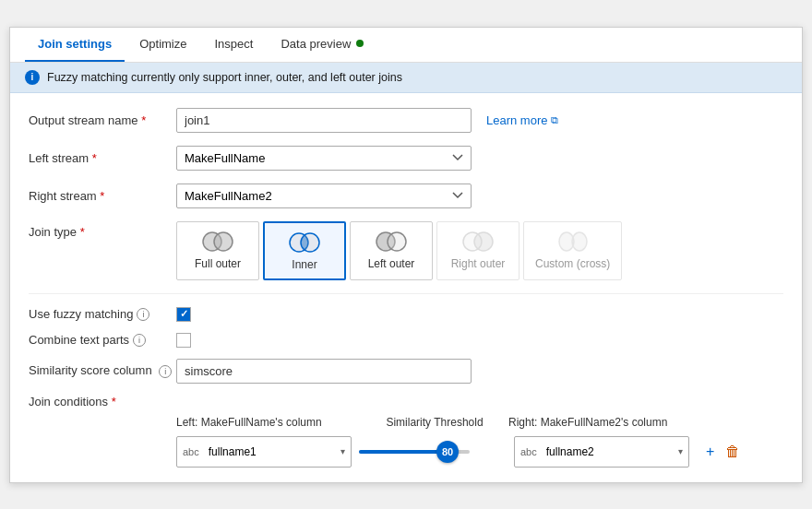 This screenshot has height=509, width=812. I want to click on join-type-label: Join type *, so click(102, 231).